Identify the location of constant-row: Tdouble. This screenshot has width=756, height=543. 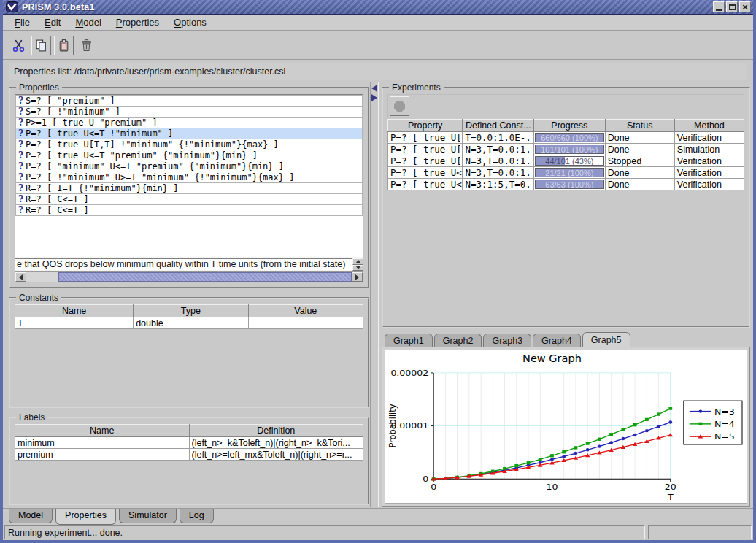
(190, 323).